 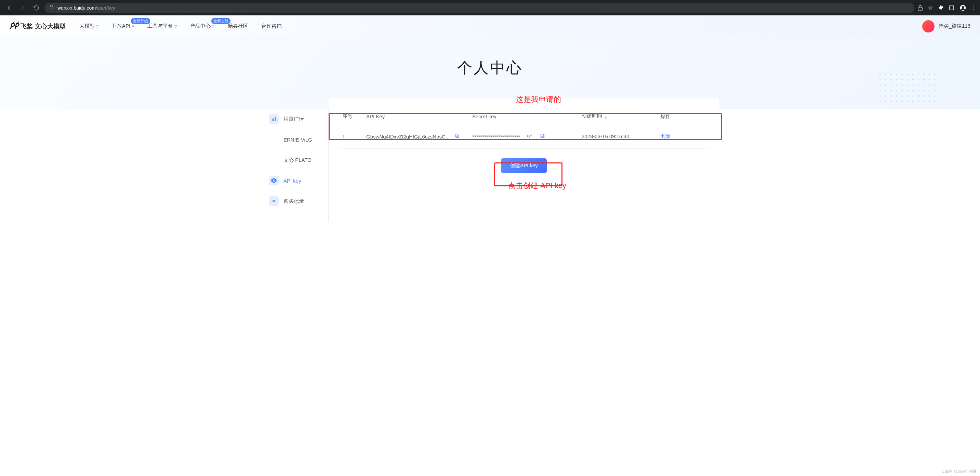 What do you see at coordinates (37, 8) in the screenshot?
I see `reload-button` at bounding box center [37, 8].